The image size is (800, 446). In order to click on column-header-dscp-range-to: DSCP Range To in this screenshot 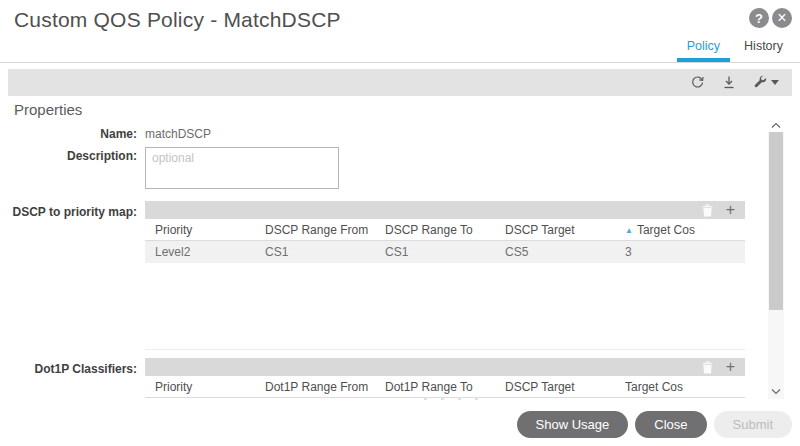, I will do `click(435, 230)`.